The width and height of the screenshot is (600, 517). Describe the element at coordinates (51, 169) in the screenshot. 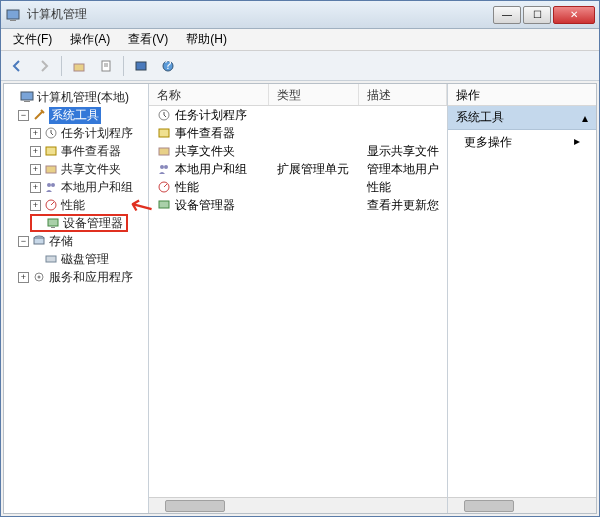

I see `folder-shared-icon` at that location.